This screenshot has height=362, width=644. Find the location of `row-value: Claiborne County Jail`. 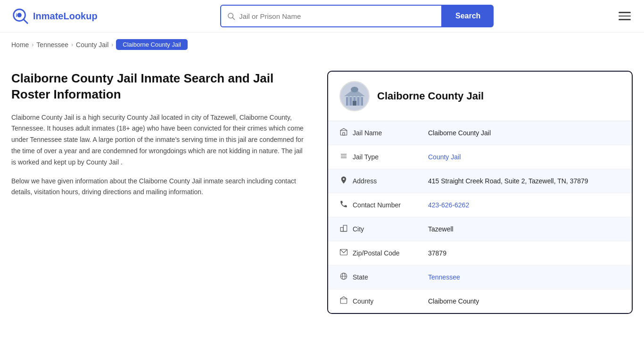

row-value: Claiborne County Jail is located at coordinates (524, 133).